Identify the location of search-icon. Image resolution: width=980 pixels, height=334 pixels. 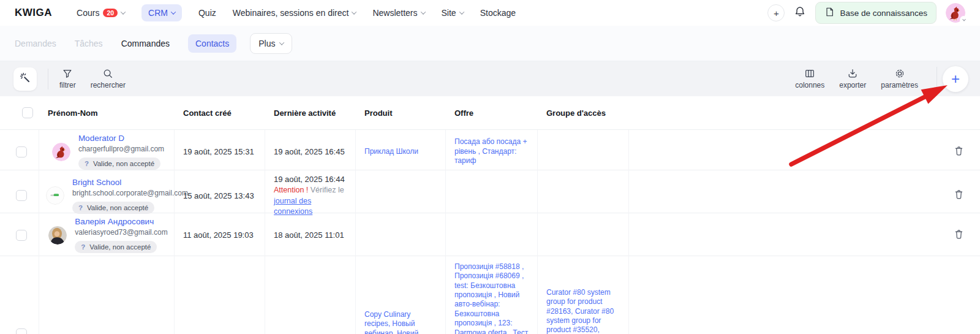
(108, 74).